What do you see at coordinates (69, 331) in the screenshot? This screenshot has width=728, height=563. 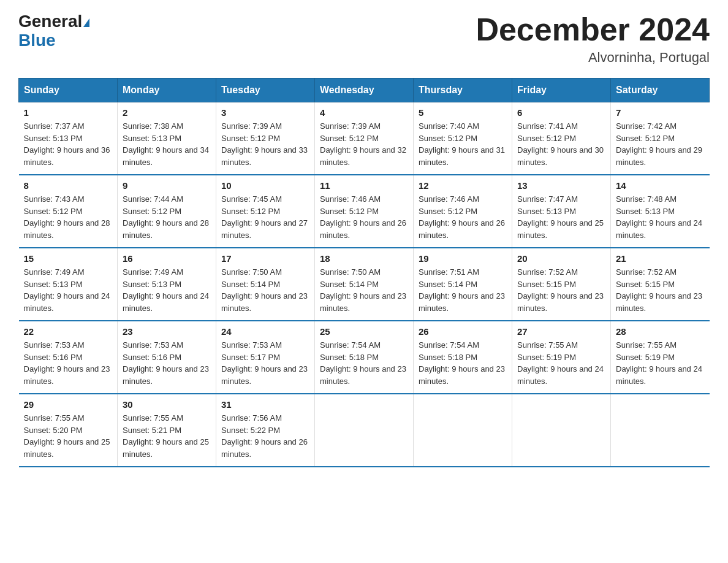 I see `day-number: 22` at bounding box center [69, 331].